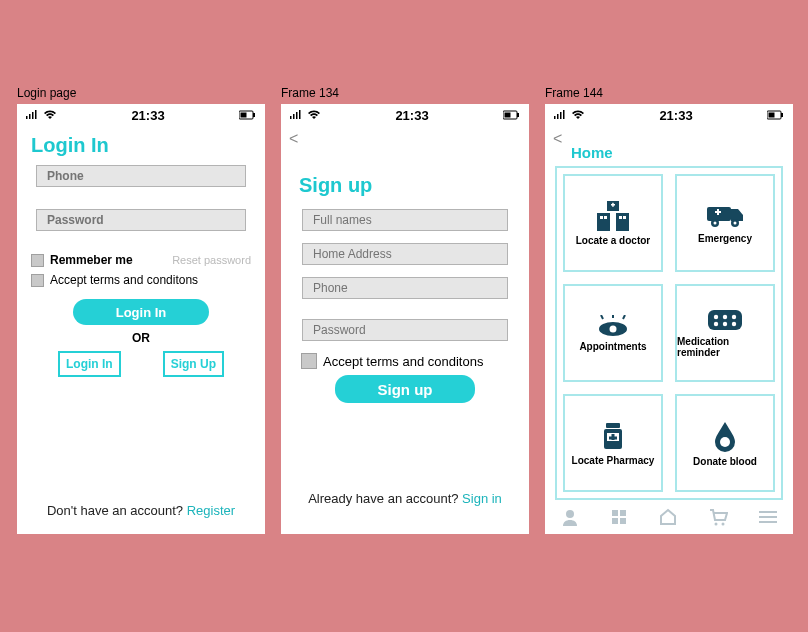 This screenshot has width=808, height=632. What do you see at coordinates (613, 443) in the screenshot?
I see `tile-pharmacy: Locate Pharmacy` at bounding box center [613, 443].